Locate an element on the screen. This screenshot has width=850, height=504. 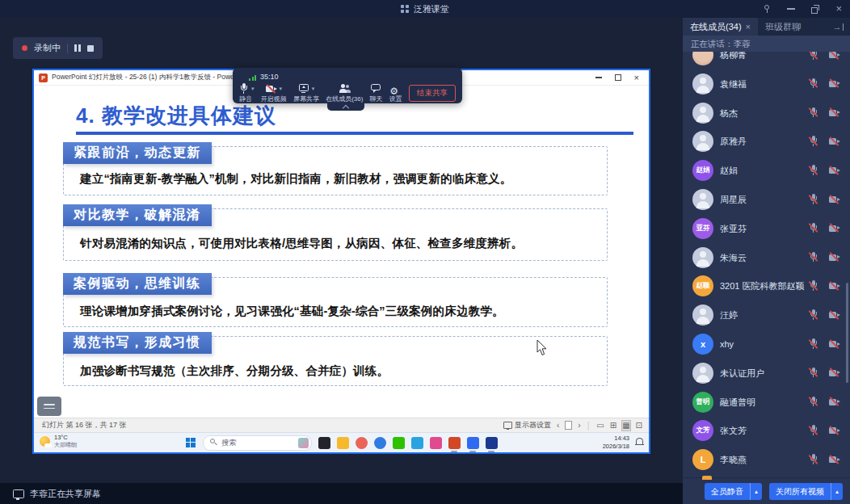
member-row: 未认证用户 is located at coordinates (766, 373).